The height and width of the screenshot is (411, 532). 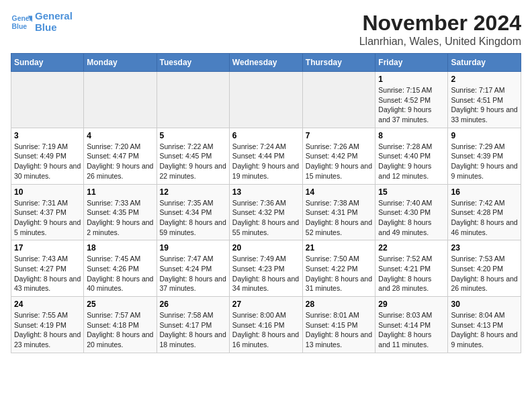 What do you see at coordinates (484, 330) in the screenshot?
I see `day-info: Sunrise: 8:04 AM Sunset: 4:13 PM Dayligh…` at bounding box center [484, 330].